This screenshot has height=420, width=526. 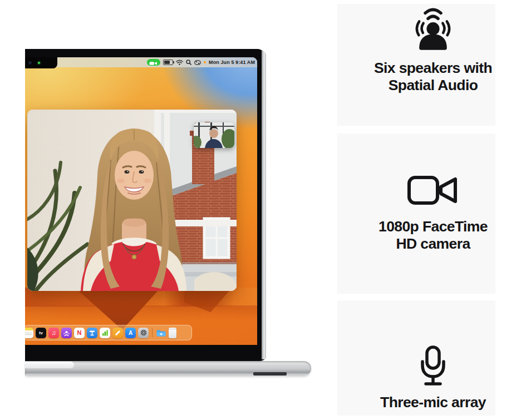 What do you see at coordinates (80, 333) in the screenshot?
I see `news-glyph: N` at bounding box center [80, 333].